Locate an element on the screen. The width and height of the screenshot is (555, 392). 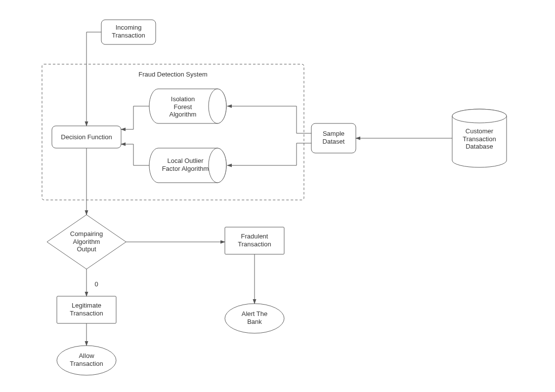
lof-node: Local OutlierFactor Algorithm is located at coordinates (188, 165).